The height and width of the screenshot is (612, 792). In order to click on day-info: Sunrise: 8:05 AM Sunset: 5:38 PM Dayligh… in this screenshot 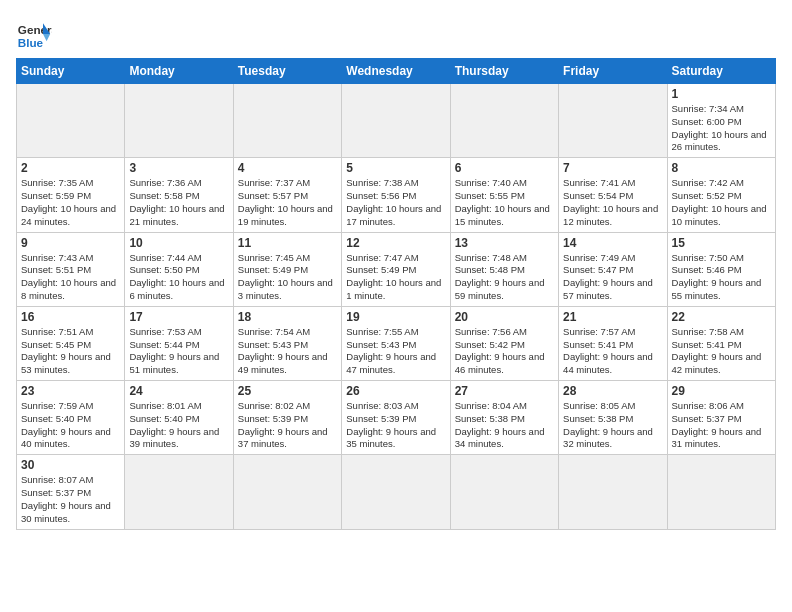, I will do `click(612, 426)`.